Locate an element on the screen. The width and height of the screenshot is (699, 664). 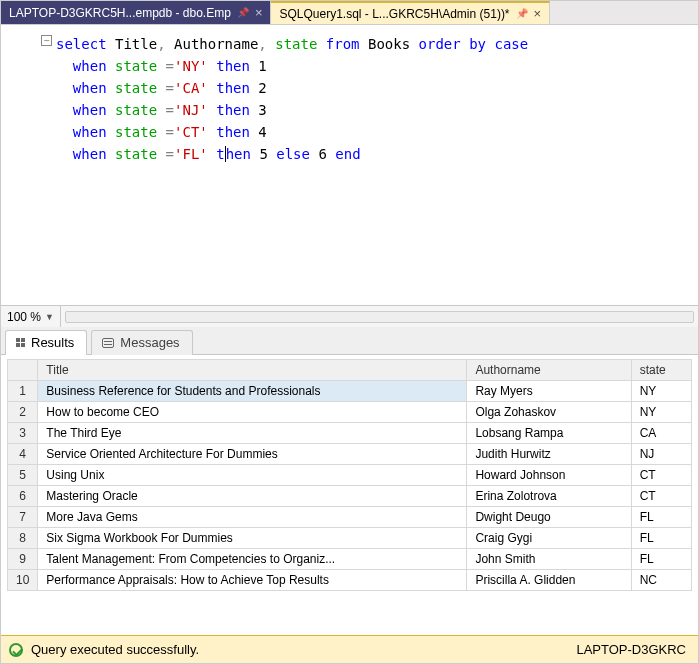
tab-label: SQLQuery1.sql - L...GKRC5H\Admin (51))* is located at coordinates (394, 14).